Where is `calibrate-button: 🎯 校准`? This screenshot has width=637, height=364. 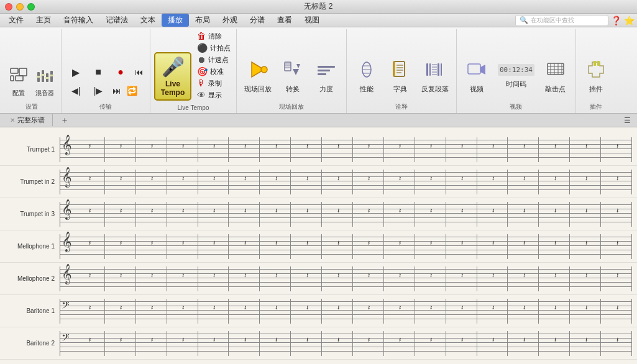
calibrate-button: 🎯 校准 is located at coordinates (214, 71).